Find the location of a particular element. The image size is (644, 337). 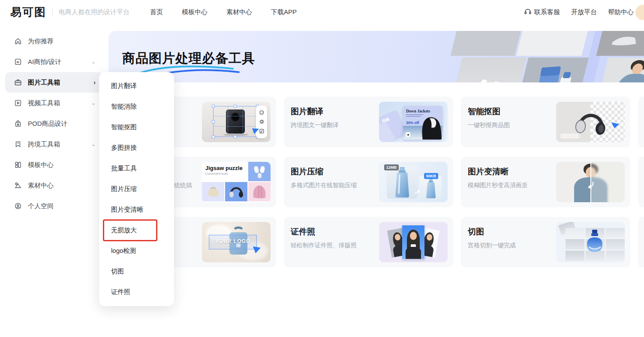

poster-discount: 30% off is located at coordinates (412, 123).